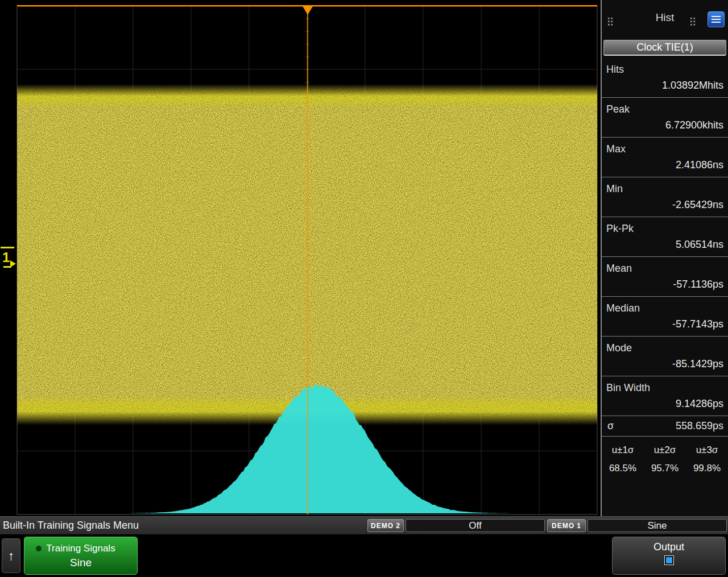 The width and height of the screenshot is (728, 577). I want to click on stat-row-pkpk: Pk-Pk 5.06514ns, so click(665, 237).